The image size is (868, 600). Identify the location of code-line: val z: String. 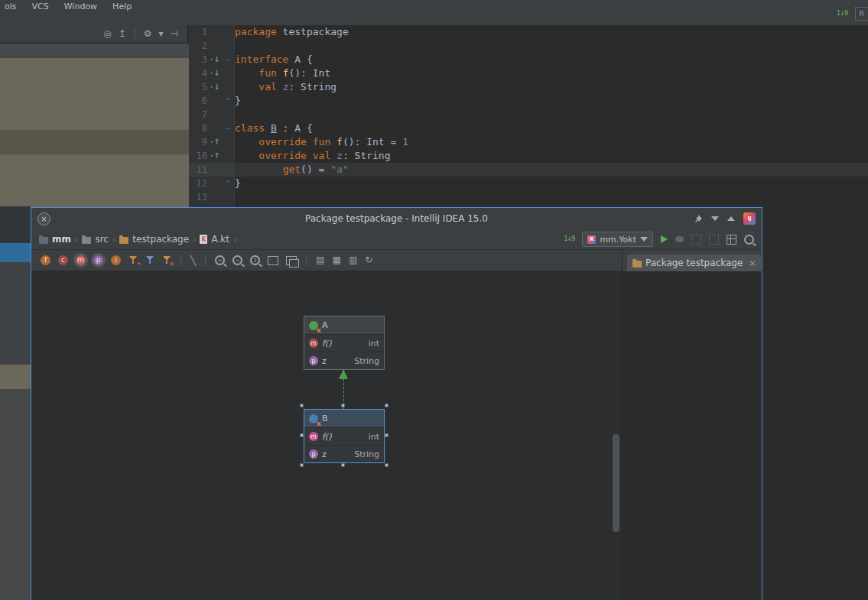
(551, 87).